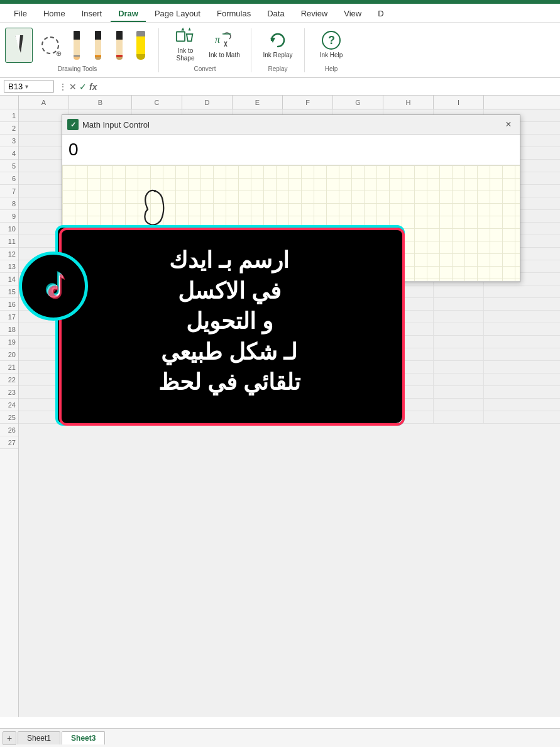  Describe the element at coordinates (9, 241) in the screenshot. I see `row-num-11: 11` at that location.